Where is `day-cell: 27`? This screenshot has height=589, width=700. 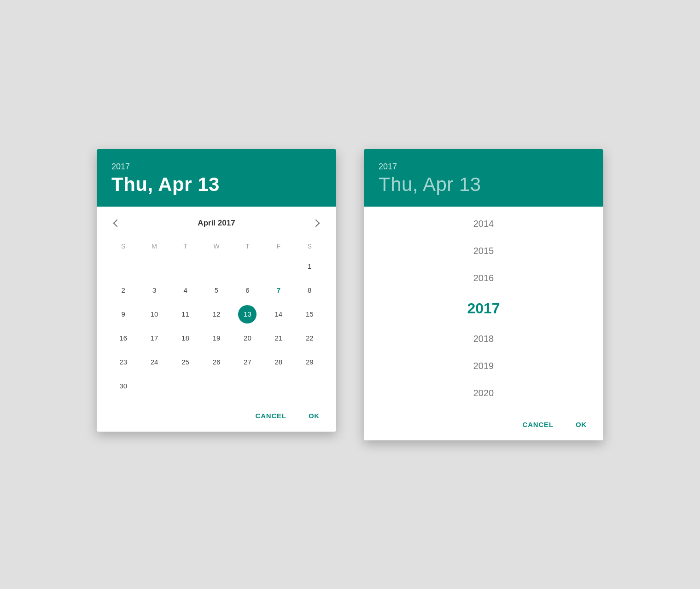
day-cell: 27 is located at coordinates (248, 362).